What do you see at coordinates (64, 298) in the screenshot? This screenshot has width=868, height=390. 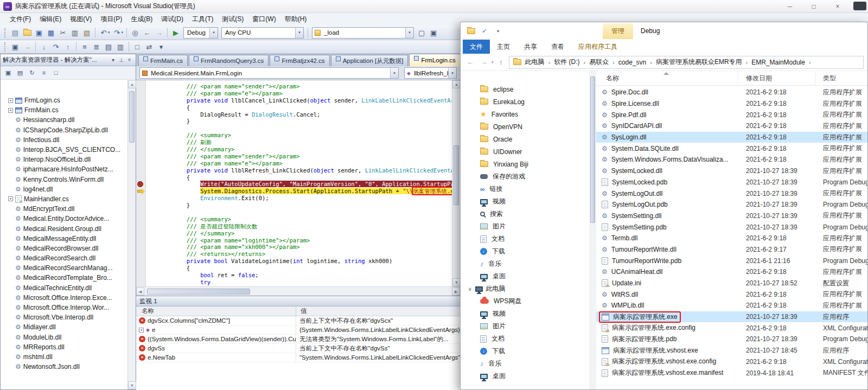 I see `solution-tree-item: ⚙Microsoft.Office.Interop.Exce...` at bounding box center [64, 298].